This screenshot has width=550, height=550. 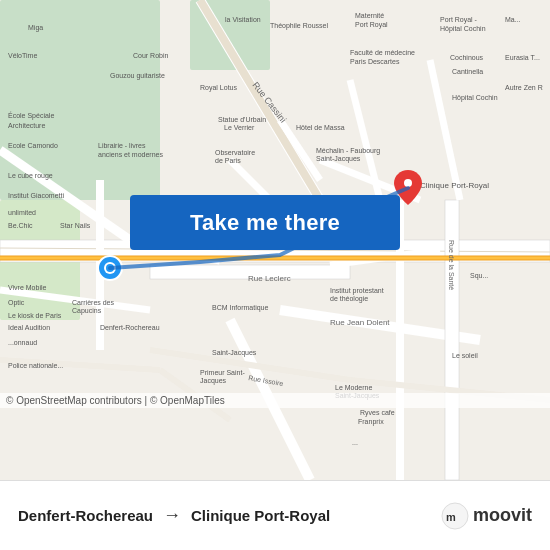 I want to click on svg-text: Police nationale..., so click(x=36, y=366).